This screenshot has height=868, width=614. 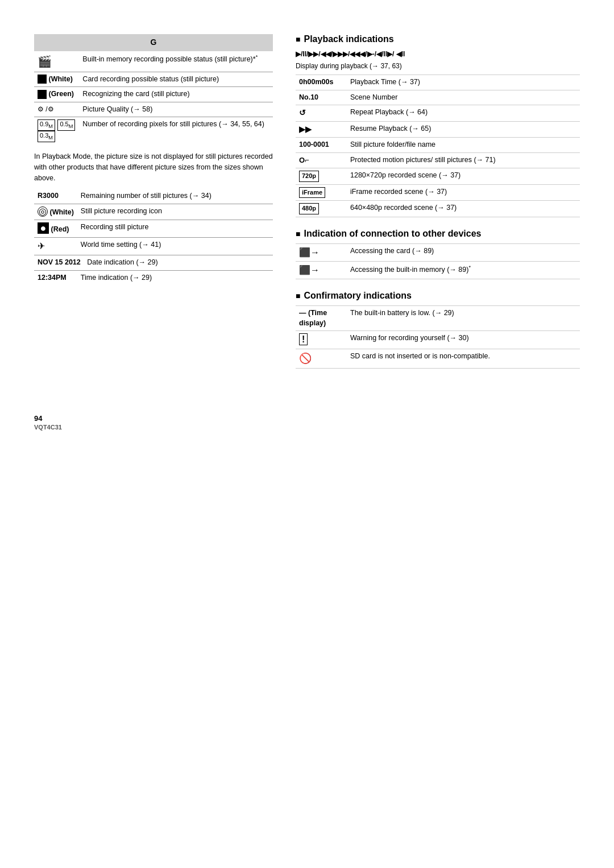 I want to click on playback-table: 0h00m00s Playback Time (→ 37) No.10 Scen…, so click(x=438, y=146).